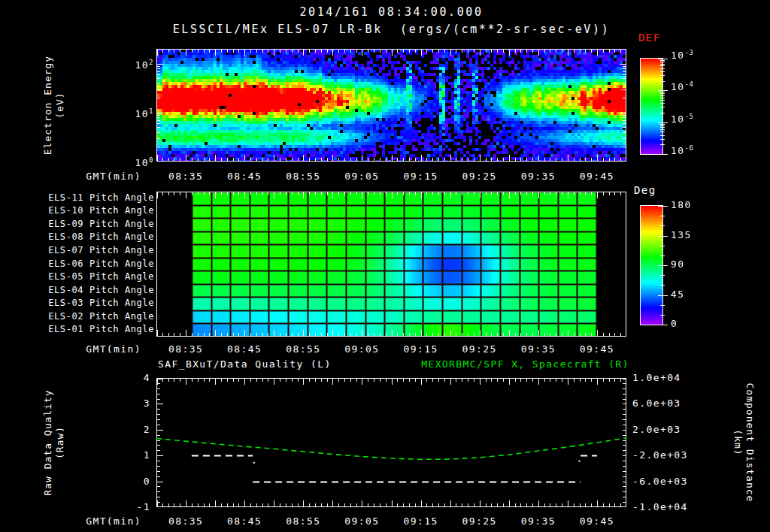 The height and width of the screenshot is (532, 770). Describe the element at coordinates (132, 377) in the screenshot. I see `raw-quality-tick-label: 4` at that location.